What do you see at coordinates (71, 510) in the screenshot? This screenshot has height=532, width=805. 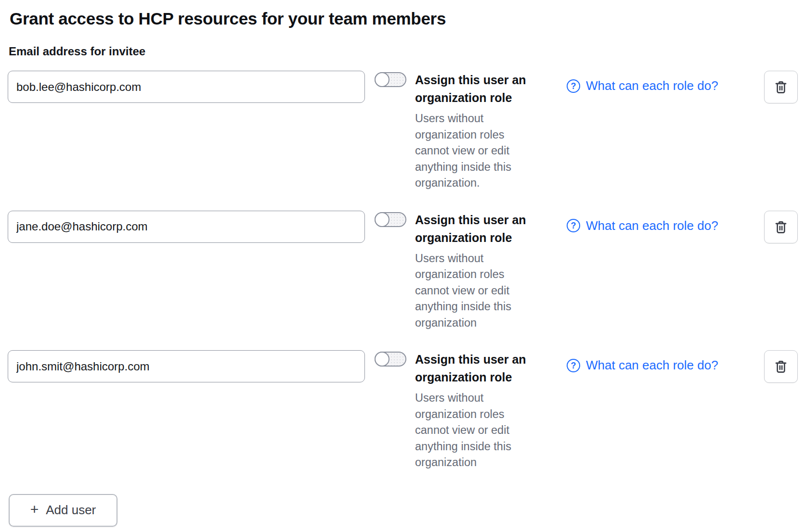 I see `add-user-label: Add user` at bounding box center [71, 510].